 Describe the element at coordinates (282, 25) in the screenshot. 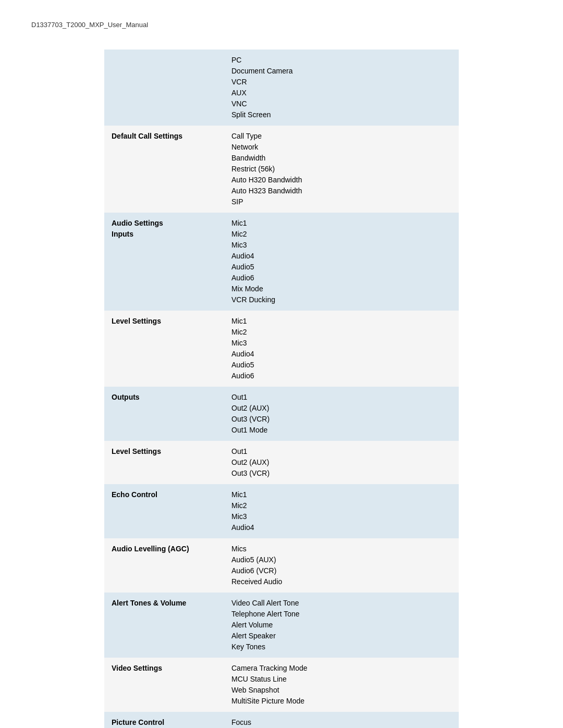

I see `page-header: D1337703_T2000_MXP_User_Manual` at that location.